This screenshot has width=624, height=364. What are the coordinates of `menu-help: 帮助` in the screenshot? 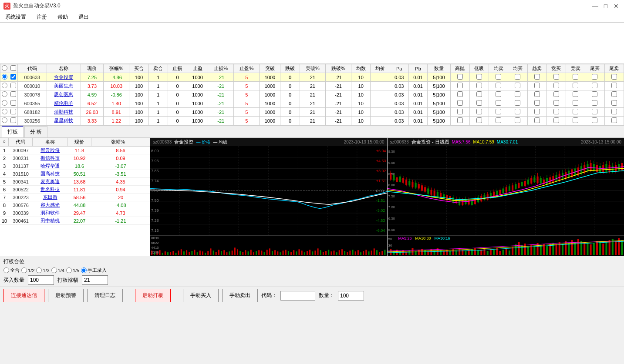 It's located at (63, 17).